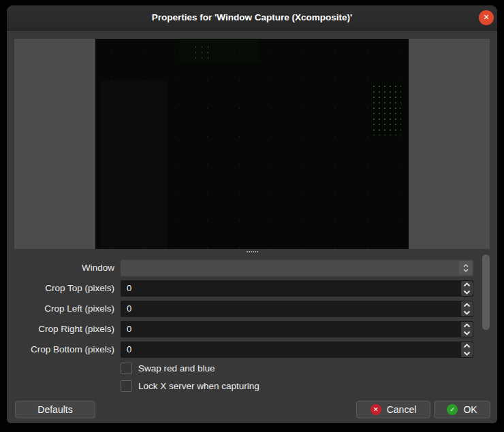 This screenshot has width=504, height=432. Describe the element at coordinates (466, 268) in the screenshot. I see `combobox-stepper` at that location.